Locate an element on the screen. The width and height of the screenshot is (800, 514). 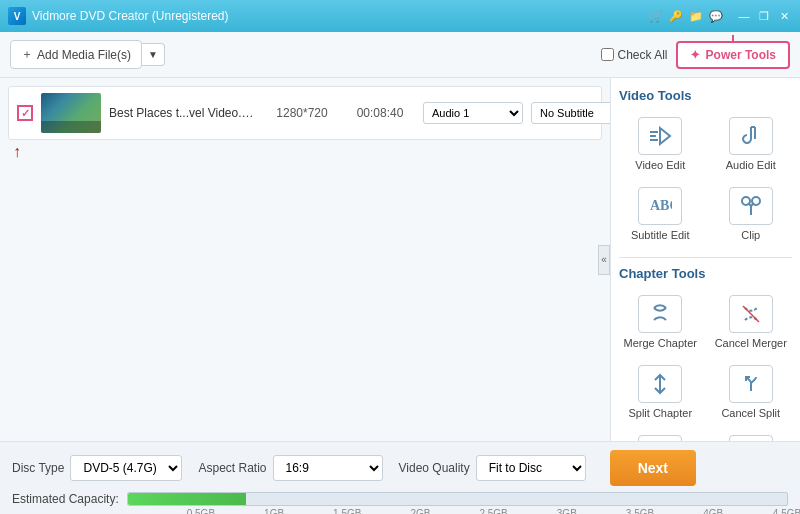
clip-tool: Clip is located at coordinates (752, 214).